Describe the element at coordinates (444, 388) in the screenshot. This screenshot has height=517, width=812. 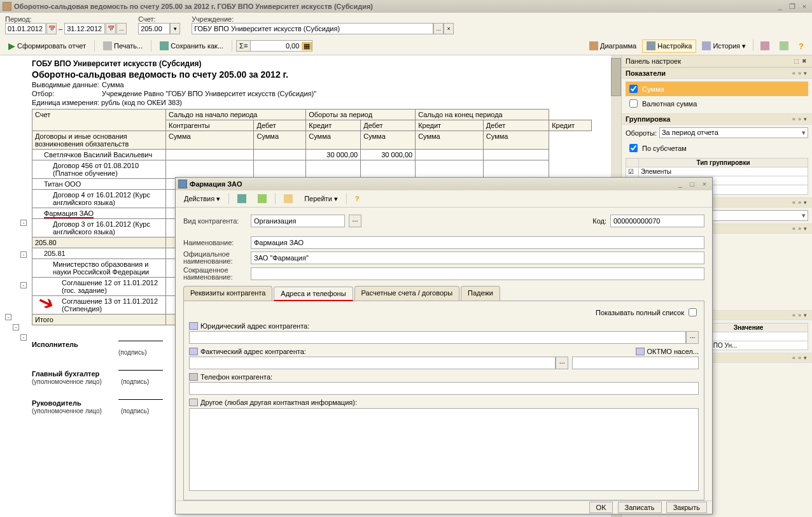
I see `phone-input` at that location.